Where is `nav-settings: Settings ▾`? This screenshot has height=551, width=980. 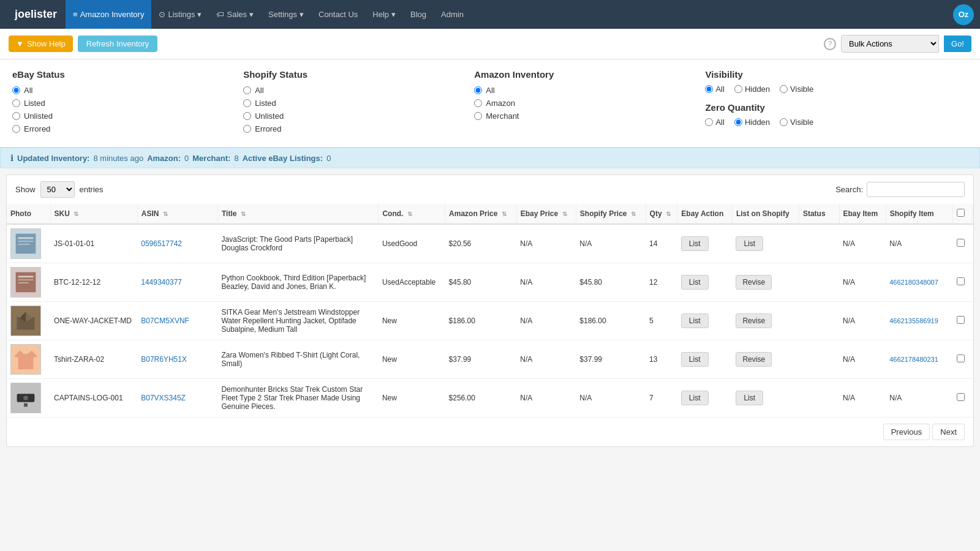
nav-settings: Settings ▾ is located at coordinates (286, 15).